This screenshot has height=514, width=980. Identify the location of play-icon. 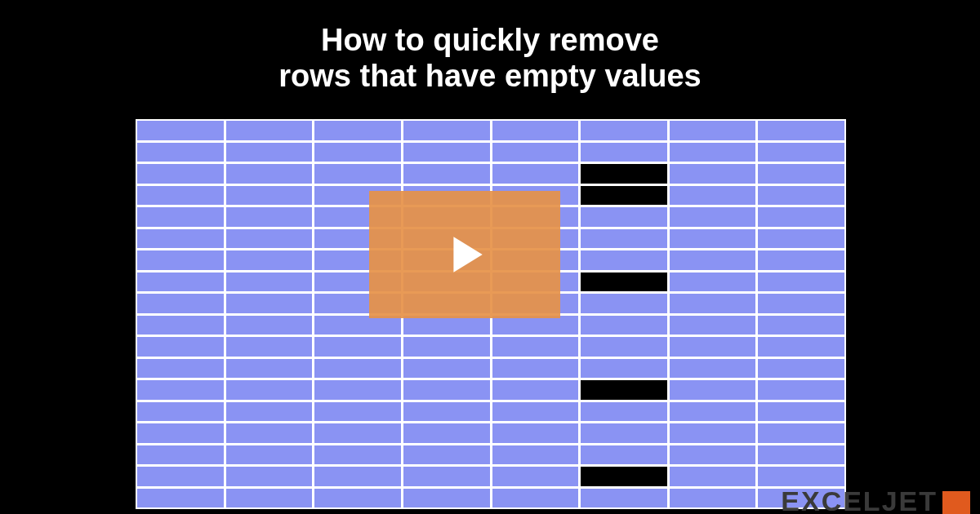
(465, 255).